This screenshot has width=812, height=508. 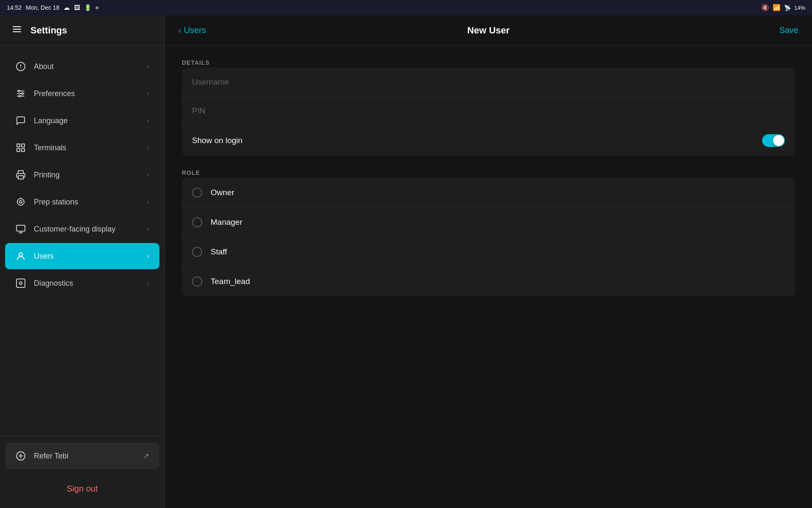 I want to click on sidebar-item-terminals: Terminals ›, so click(x=82, y=148).